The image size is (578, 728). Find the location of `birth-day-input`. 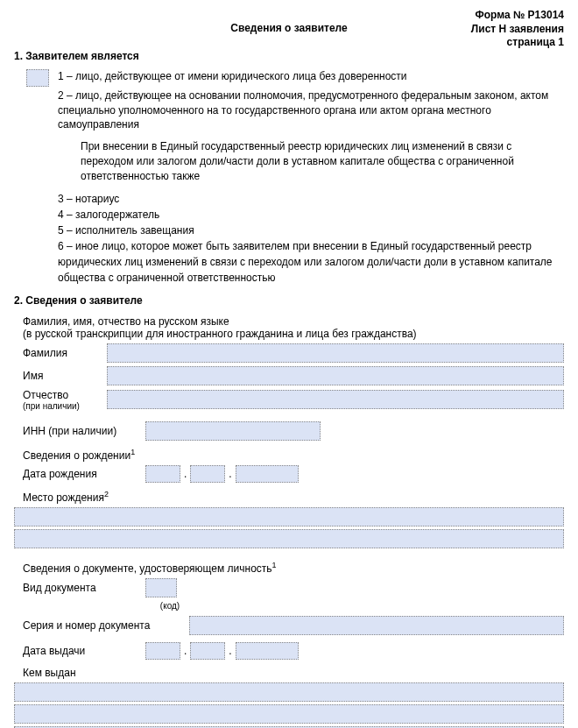

birth-day-input is located at coordinates (163, 474).